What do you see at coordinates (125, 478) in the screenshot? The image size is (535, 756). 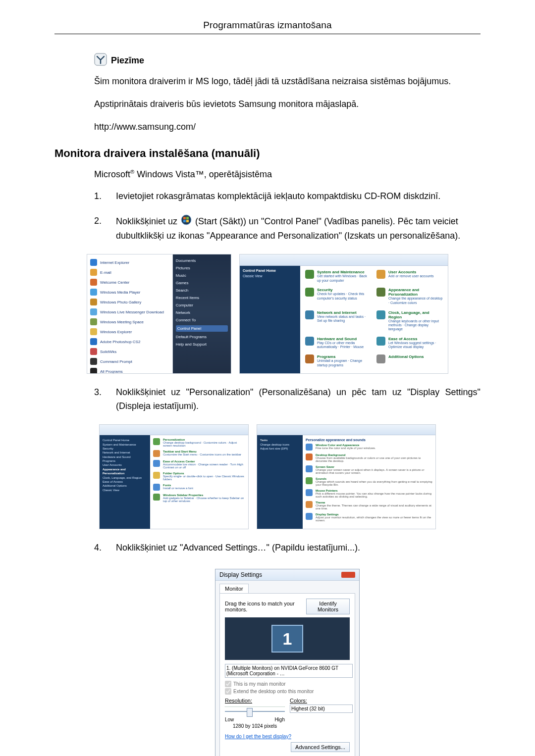 I see `sidebar-item: Clock, Language, and Region` at bounding box center [125, 478].